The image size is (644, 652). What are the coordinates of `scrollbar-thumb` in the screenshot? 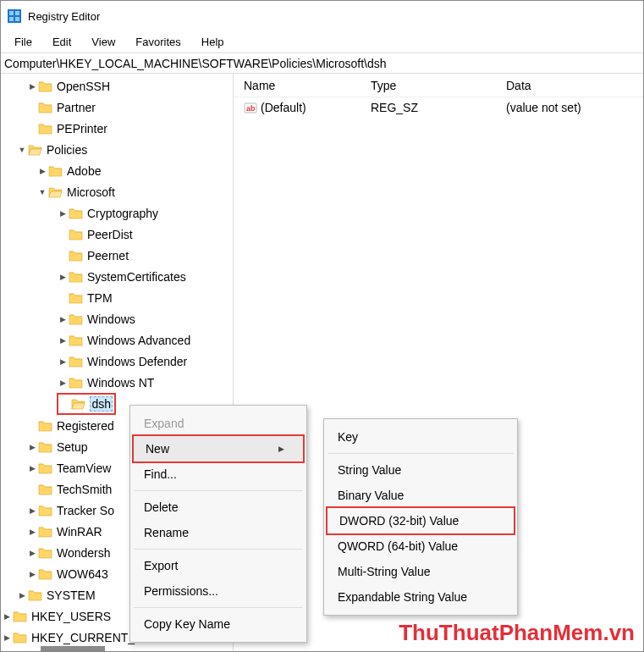 It's located at (73, 649).